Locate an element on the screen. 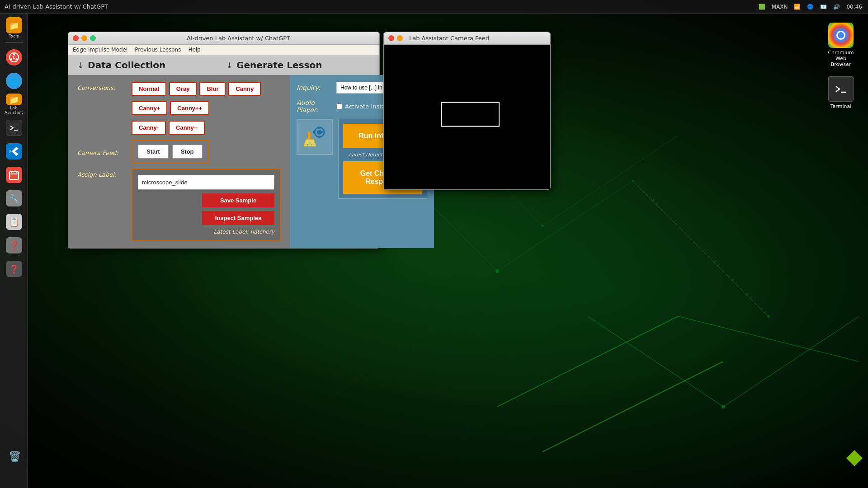  dock-item-vscode is located at coordinates (14, 151).